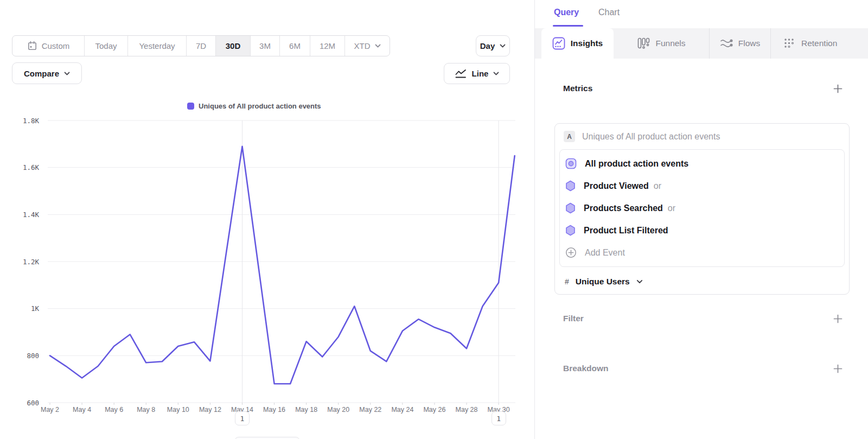  What do you see at coordinates (114, 410) in the screenshot?
I see `svg-text: May 6` at bounding box center [114, 410].